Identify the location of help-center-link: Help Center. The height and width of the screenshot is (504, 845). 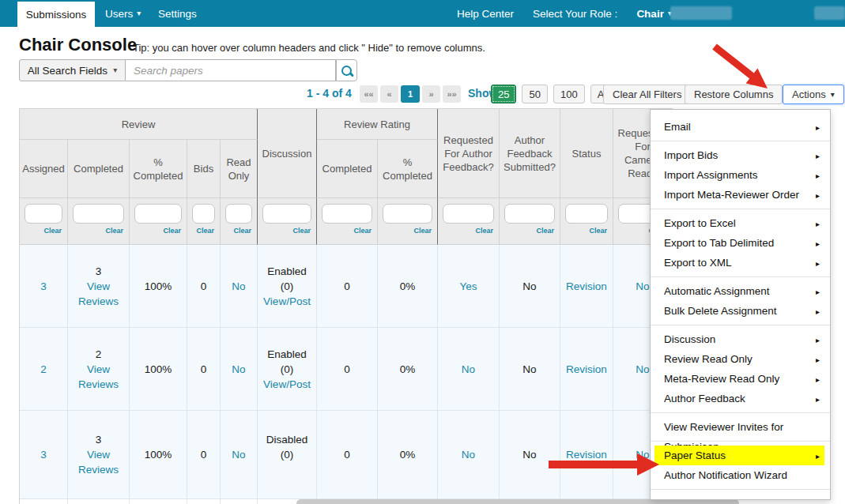
(485, 14).